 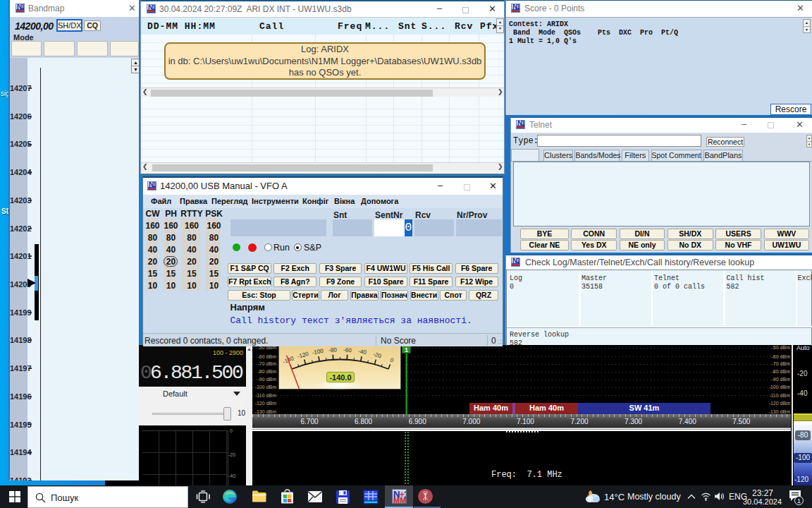 I want to click on svg-text: -100, so click(x=318, y=352).